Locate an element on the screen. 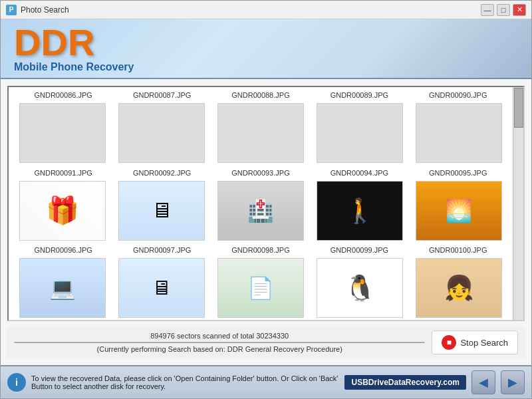 The width and height of the screenshot is (532, 399). scrollbar-thumb is located at coordinates (519, 108).